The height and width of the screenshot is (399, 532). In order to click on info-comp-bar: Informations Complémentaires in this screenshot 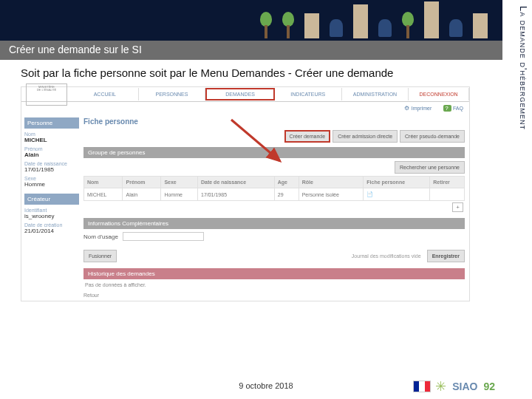, I will do `click(274, 223)`.